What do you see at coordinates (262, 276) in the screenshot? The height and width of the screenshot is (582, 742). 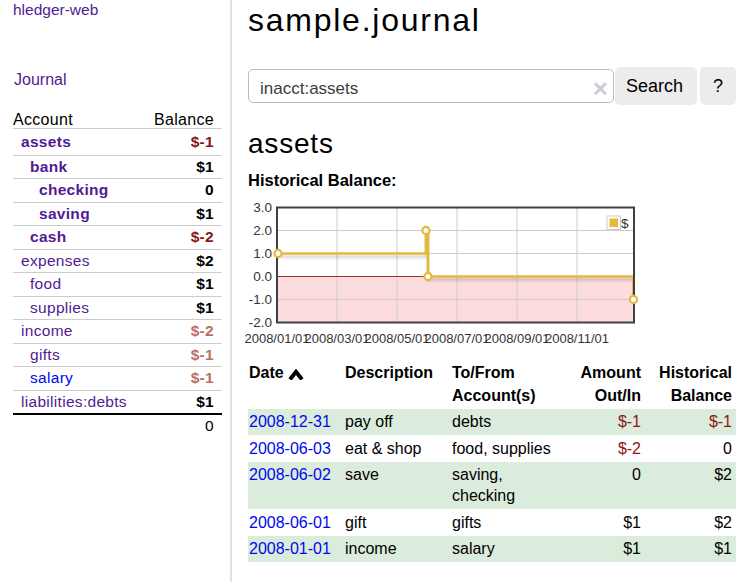 I see `svg-text: 0.0` at bounding box center [262, 276].